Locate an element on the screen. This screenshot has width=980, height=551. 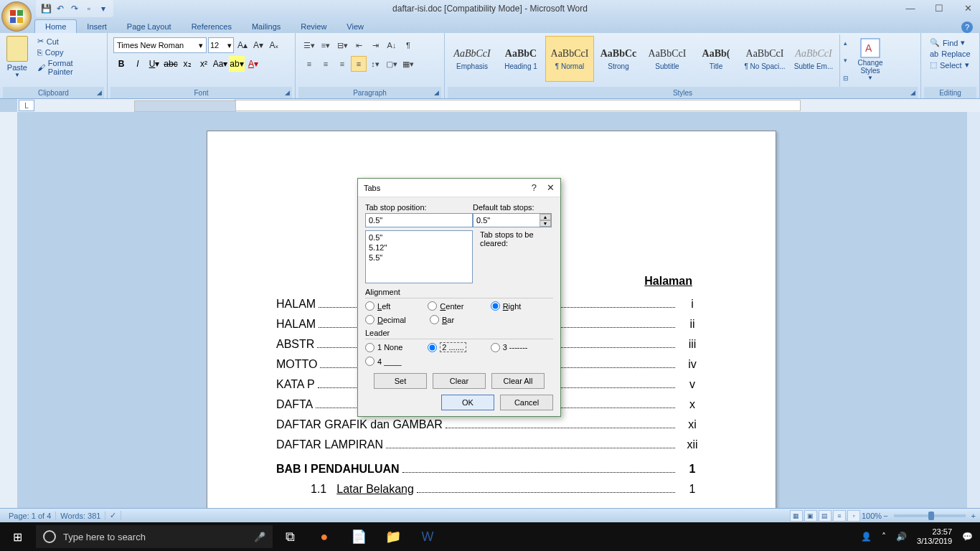
undo-icon: ↶ is located at coordinates (60, 9).